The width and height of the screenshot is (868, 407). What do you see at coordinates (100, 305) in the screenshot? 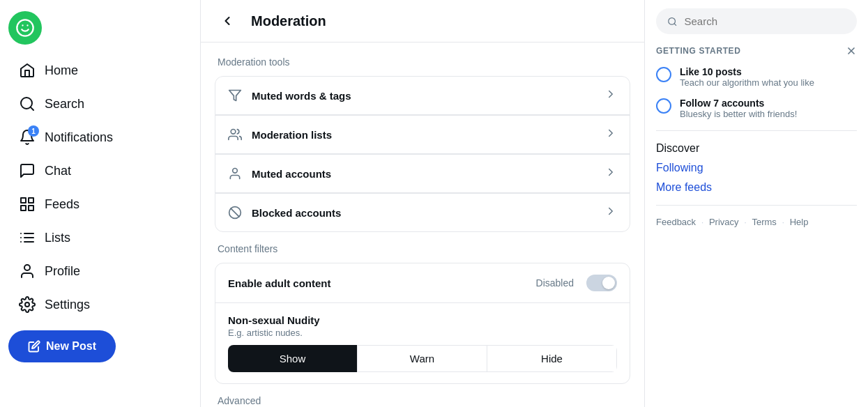
I see `sidebar-item-settings: Settings` at bounding box center [100, 305].